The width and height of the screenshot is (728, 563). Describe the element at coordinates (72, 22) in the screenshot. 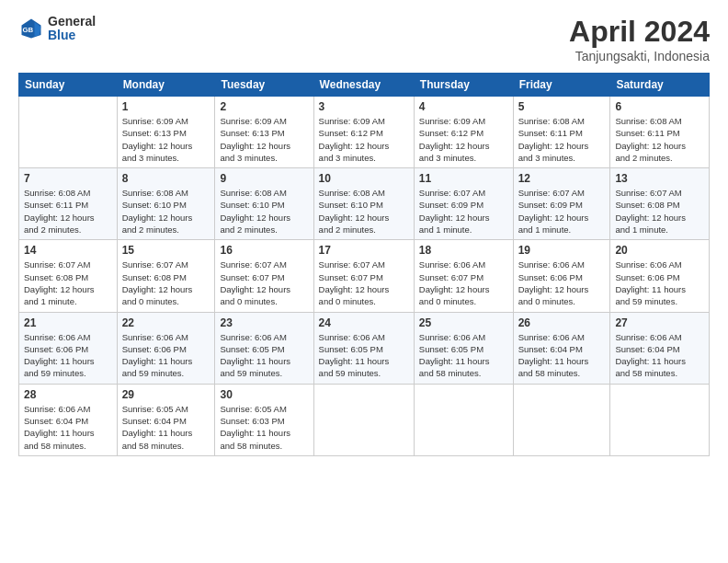

I see `logo-general: General` at that location.